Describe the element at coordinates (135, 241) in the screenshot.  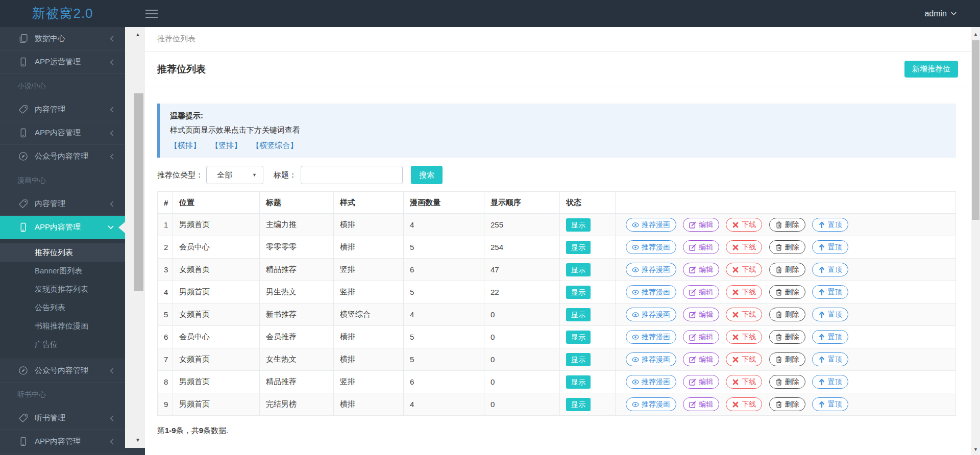
I see `sidebar-scrollbar: ▲ ▼` at that location.